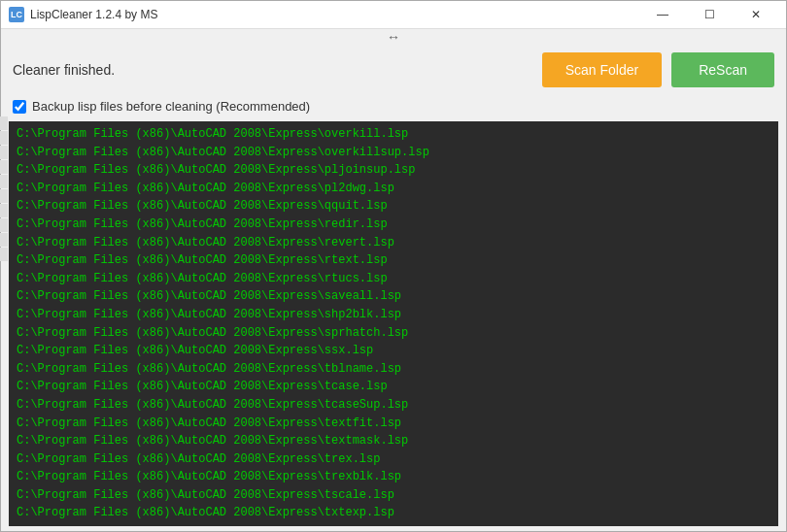 The image size is (787, 532). What do you see at coordinates (64, 70) in the screenshot?
I see `status-text: Cleaner finished.` at bounding box center [64, 70].